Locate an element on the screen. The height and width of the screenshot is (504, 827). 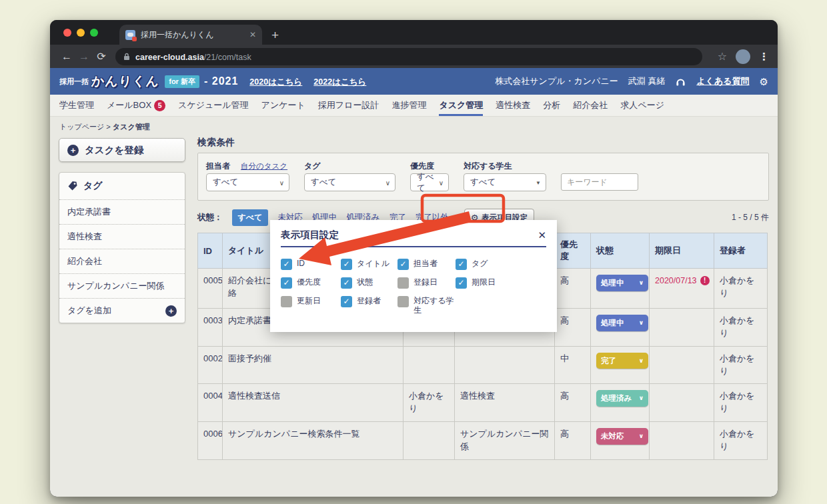
tag-item-内定承諾書: 内定承諾書 is located at coordinates (122, 212).